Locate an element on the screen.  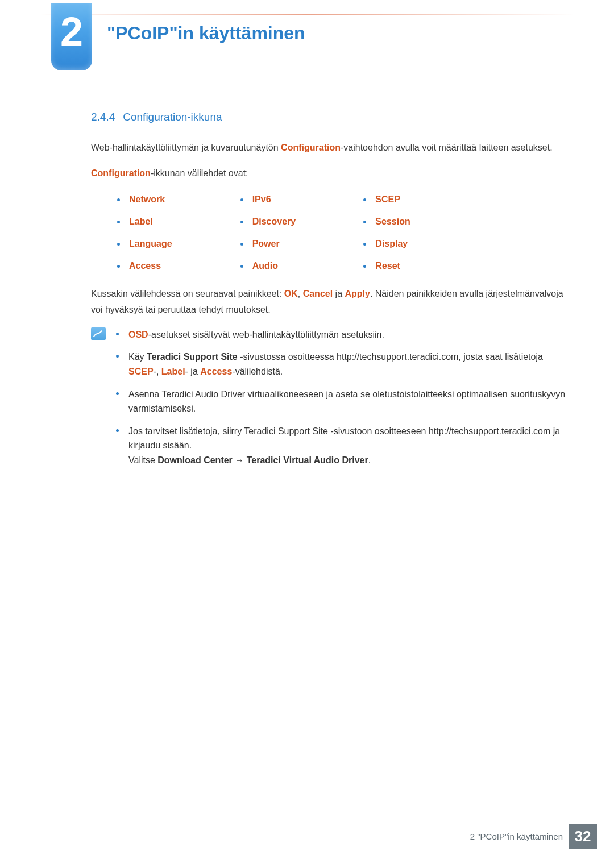
note2-post: -välilehdistä. is located at coordinates (257, 372).